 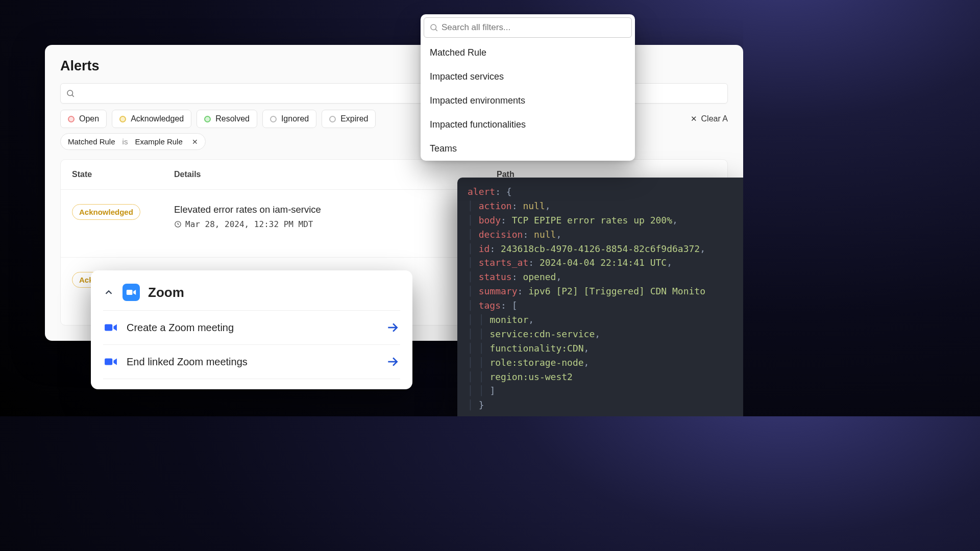 What do you see at coordinates (123, 174) in the screenshot?
I see `col-state: State` at bounding box center [123, 174].